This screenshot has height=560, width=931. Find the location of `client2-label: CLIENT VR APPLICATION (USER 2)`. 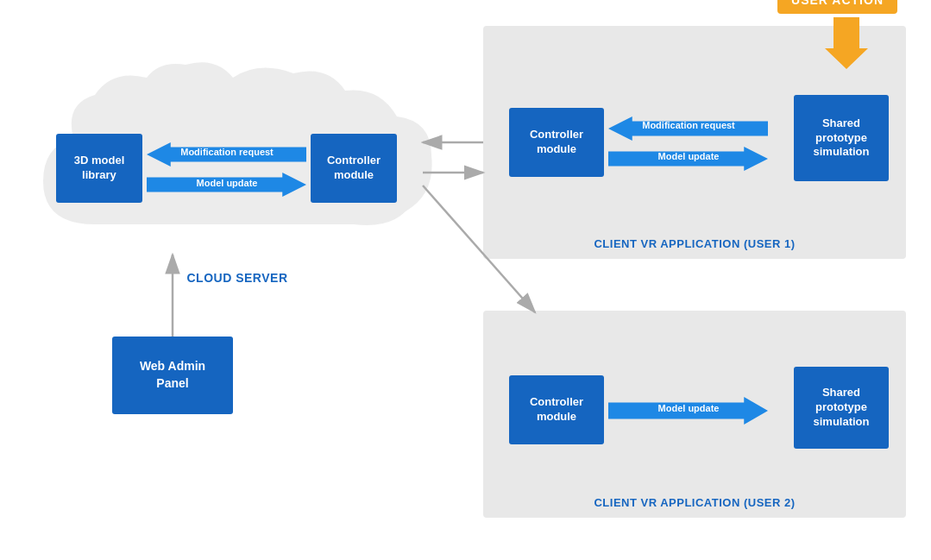

client2-label: CLIENT VR APPLICATION (USER 2) is located at coordinates (694, 502).